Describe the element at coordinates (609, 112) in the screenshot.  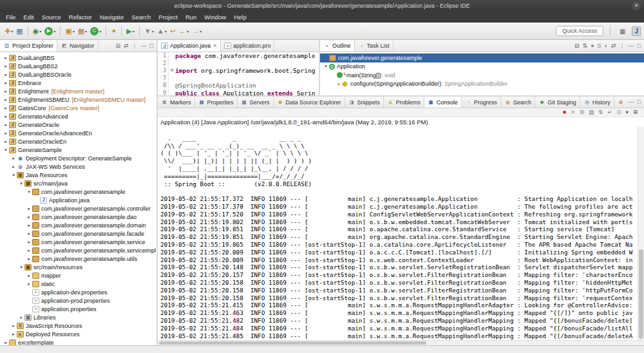
I see `word-wrap-button: ↵` at that location.